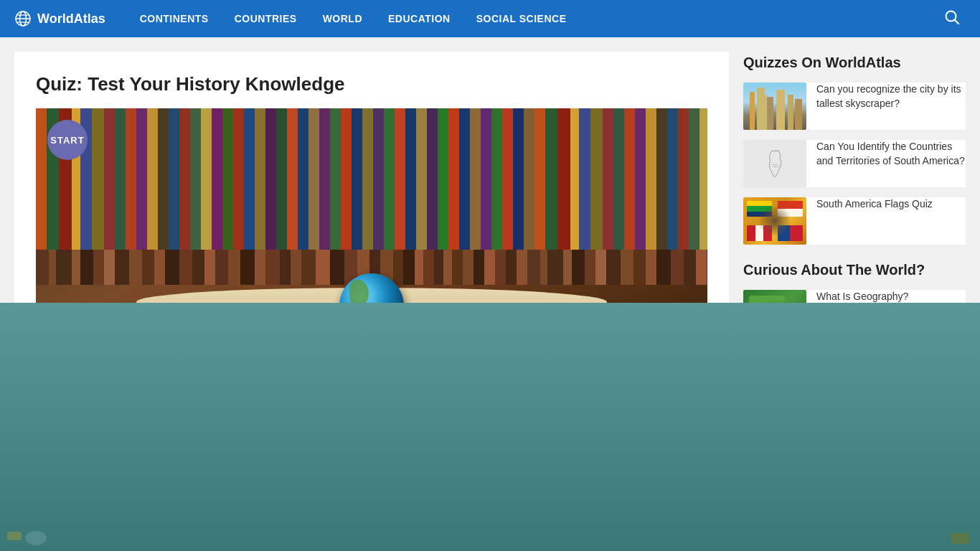 Image resolution: width=980 pixels, height=551 pixels. What do you see at coordinates (60, 19) in the screenshot?
I see `site-logo: WorldAtlas` at bounding box center [60, 19].